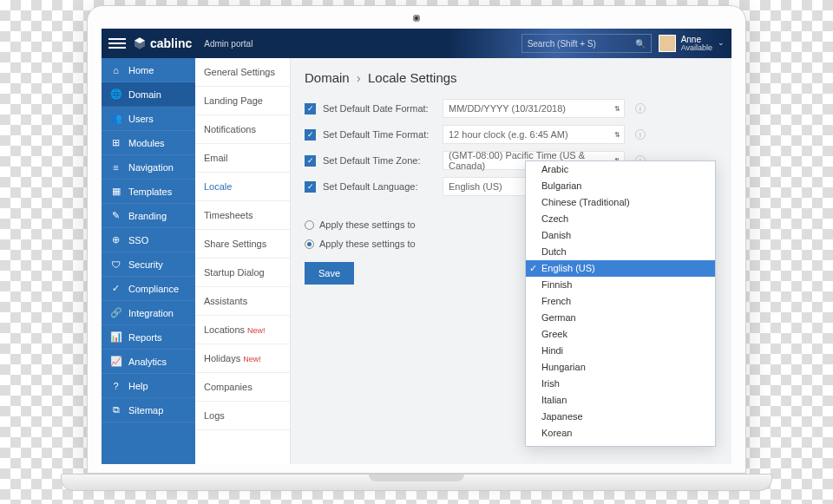  I want to click on sidebar-item-label: SSO, so click(139, 240).